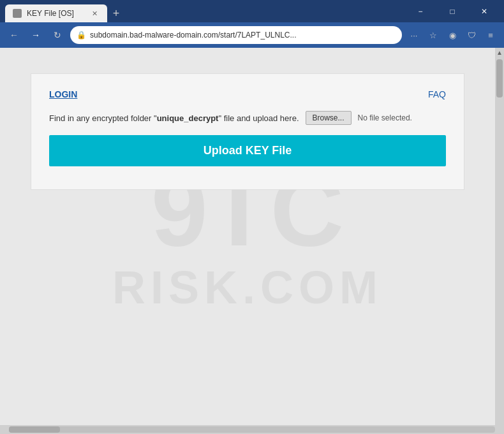  Describe the element at coordinates (433, 35) in the screenshot. I see `bookmark-button: ☆` at that location.